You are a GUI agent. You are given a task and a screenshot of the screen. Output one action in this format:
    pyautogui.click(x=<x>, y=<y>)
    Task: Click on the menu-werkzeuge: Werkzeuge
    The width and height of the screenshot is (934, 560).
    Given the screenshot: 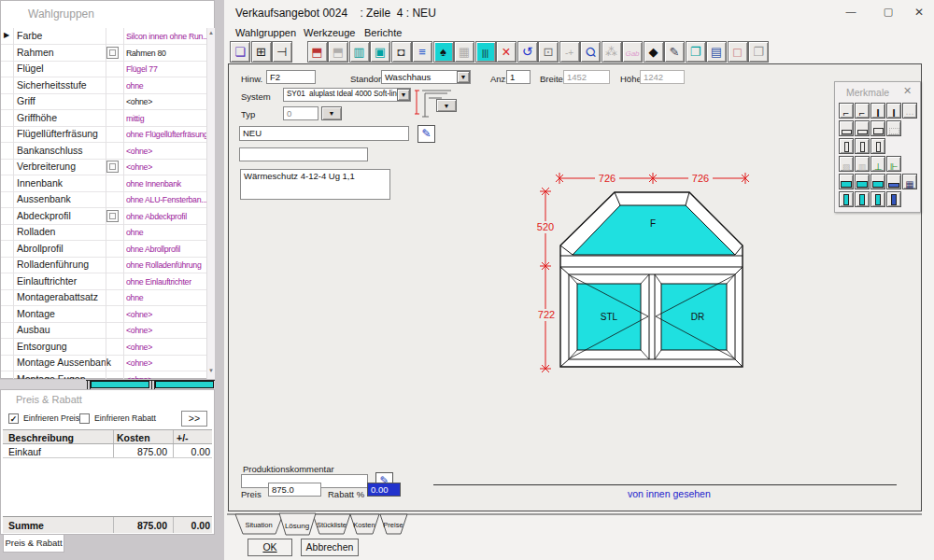 What is the action you would take?
    pyautogui.click(x=329, y=33)
    